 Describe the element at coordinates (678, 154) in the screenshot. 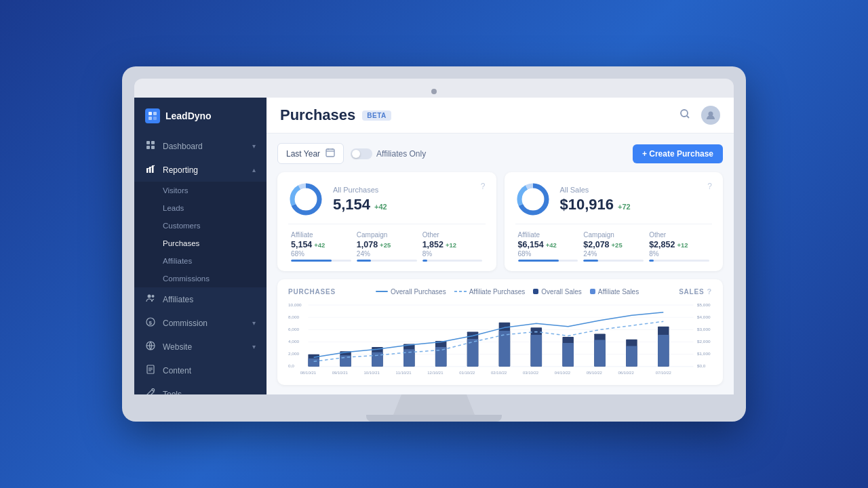

I see `create-purchase-button: + Create Purchase` at that location.